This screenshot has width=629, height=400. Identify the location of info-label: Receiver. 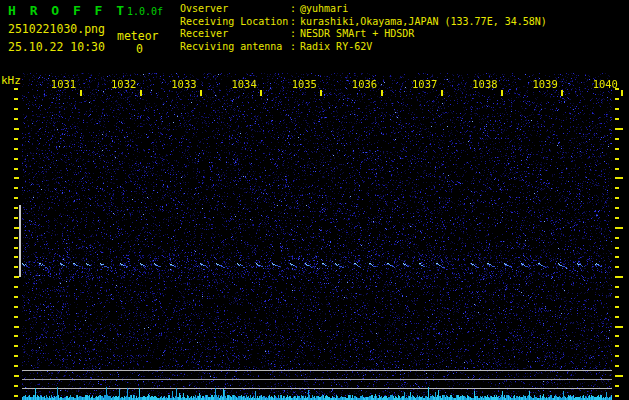
(235, 34).